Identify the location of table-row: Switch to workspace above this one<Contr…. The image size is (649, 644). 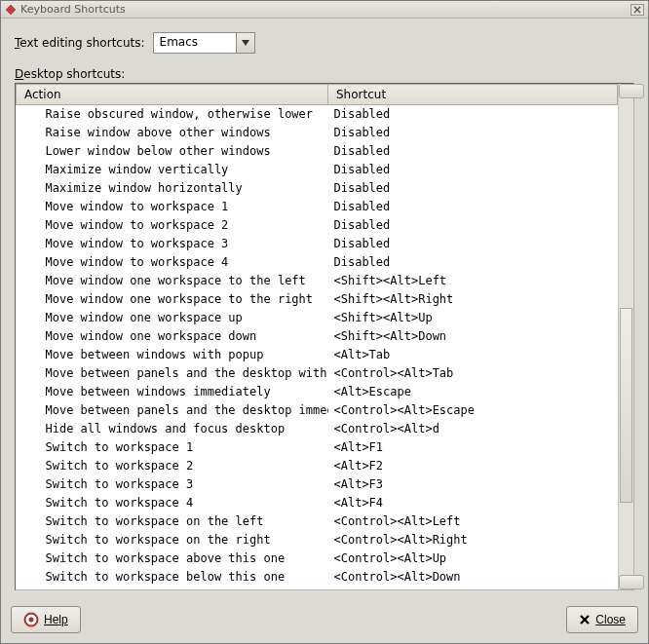
(318, 559).